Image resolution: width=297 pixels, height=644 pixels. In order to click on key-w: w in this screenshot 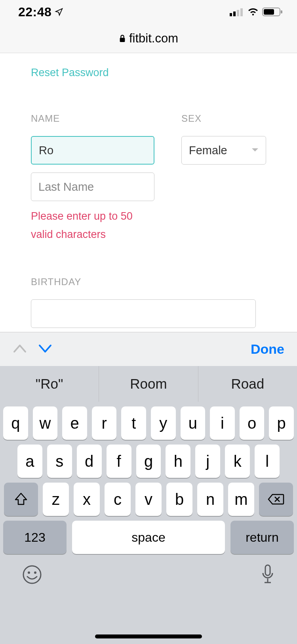, I will do `click(45, 423)`.